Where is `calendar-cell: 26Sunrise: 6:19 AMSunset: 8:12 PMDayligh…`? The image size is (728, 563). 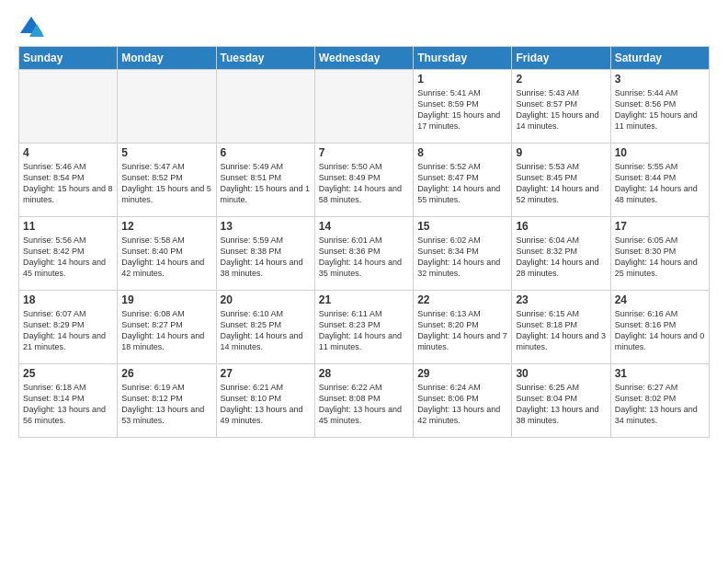 calendar-cell: 26Sunrise: 6:19 AMSunset: 8:12 PMDayligh… is located at coordinates (167, 401).